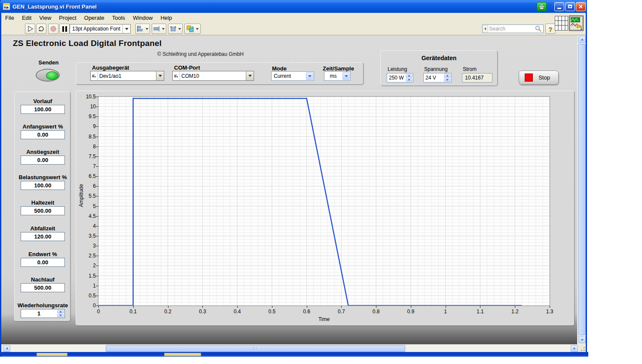 The image size is (642, 364). What do you see at coordinates (52, 355) in the screenshot?
I see `background-window-fragment` at bounding box center [52, 355].